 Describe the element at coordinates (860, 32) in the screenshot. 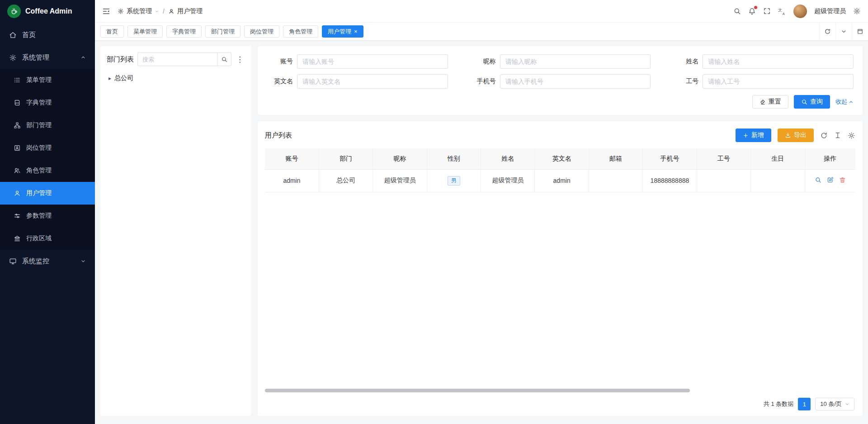

I see `maximize-icon` at that location.